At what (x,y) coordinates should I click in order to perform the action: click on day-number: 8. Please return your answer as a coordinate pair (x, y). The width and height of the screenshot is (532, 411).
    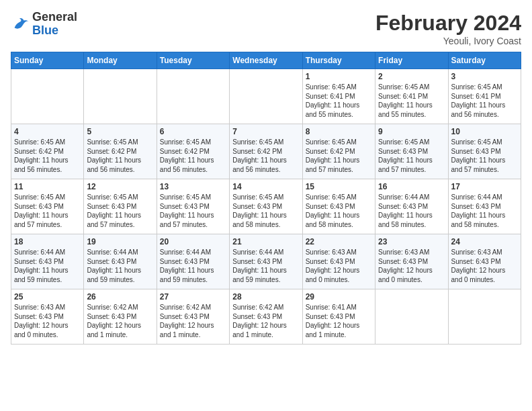
    Looking at the image, I should click on (339, 132).